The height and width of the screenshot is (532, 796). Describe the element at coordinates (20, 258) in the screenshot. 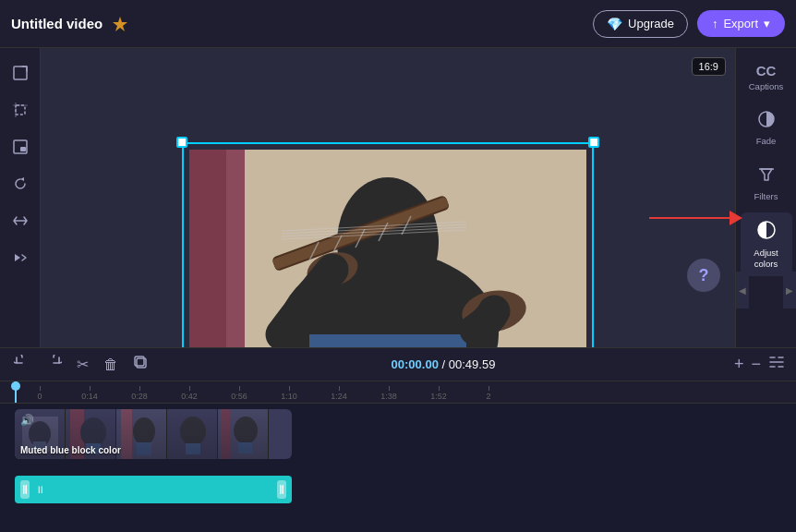

I see `audio-filter-tool` at that location.